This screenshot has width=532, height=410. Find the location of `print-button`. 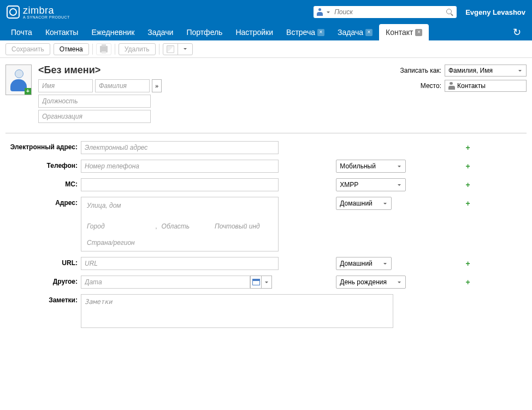

print-button is located at coordinates (104, 49).